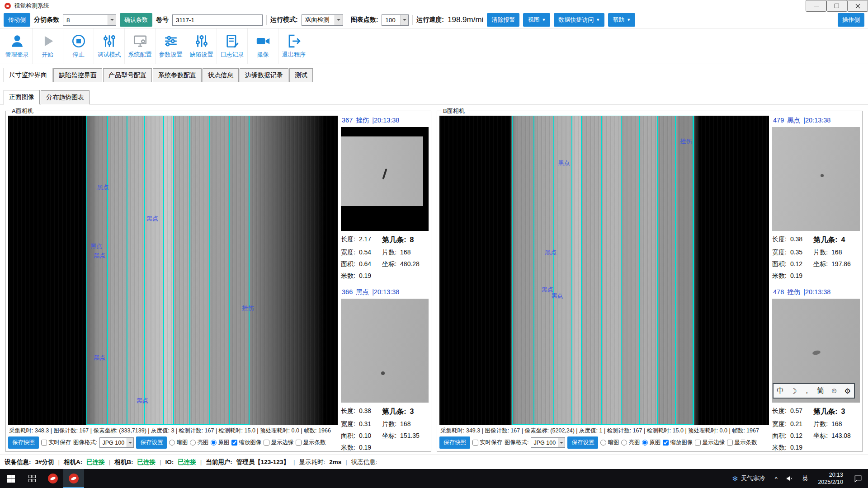 Image resolution: width=868 pixels, height=488 pixels. Describe the element at coordinates (11, 479) in the screenshot. I see `start-button-taskbar` at that location.